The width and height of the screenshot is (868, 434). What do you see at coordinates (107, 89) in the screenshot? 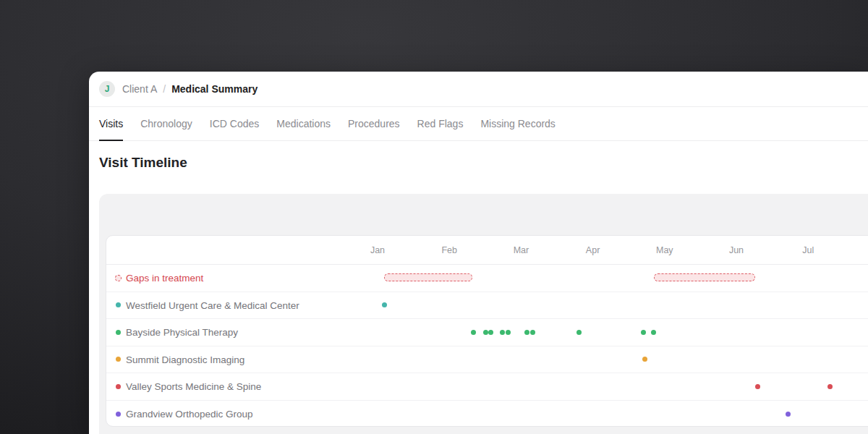
I see `user-avatar: J` at bounding box center [107, 89].